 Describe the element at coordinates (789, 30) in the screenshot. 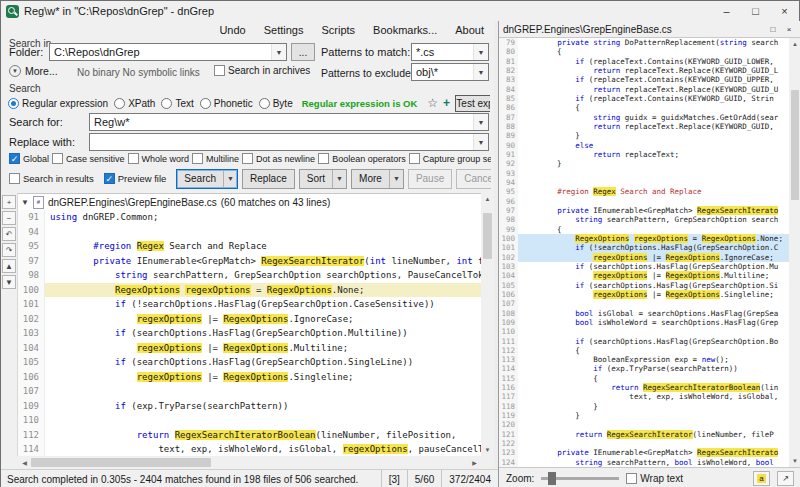

I see `close-preview-icon: ×` at that location.